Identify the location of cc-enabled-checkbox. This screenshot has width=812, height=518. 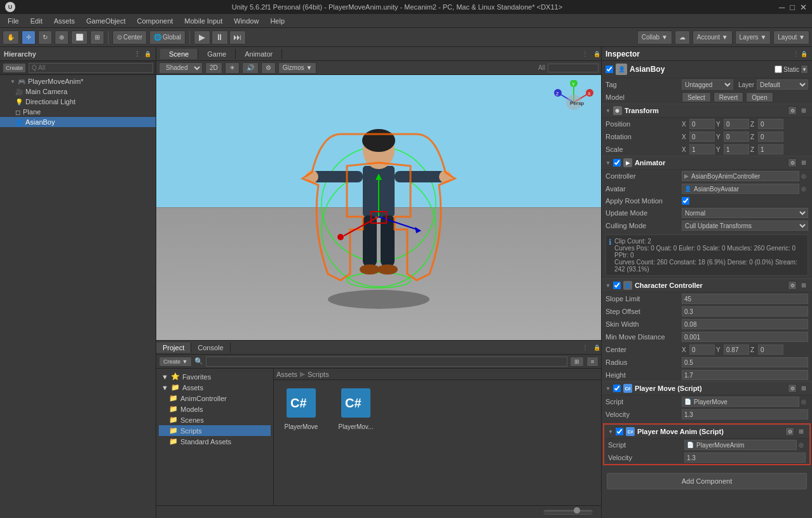
(617, 285).